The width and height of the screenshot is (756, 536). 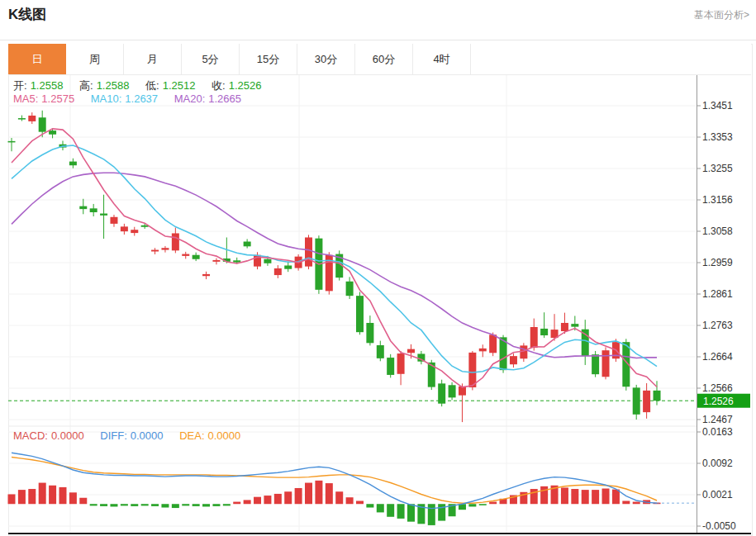 I want to click on close-value: 1.2526, so click(x=245, y=86).